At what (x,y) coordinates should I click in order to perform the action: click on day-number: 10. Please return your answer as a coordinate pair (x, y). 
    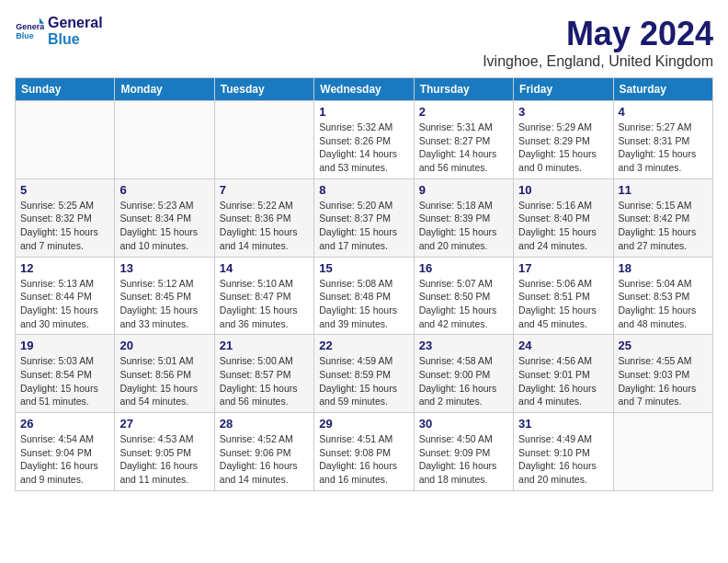
    Looking at the image, I should click on (563, 190).